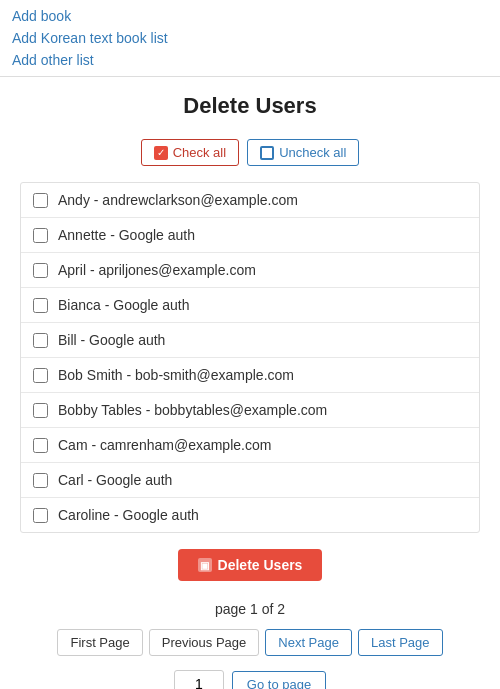  Describe the element at coordinates (100, 642) in the screenshot. I see `first-page-button: First Page` at that location.